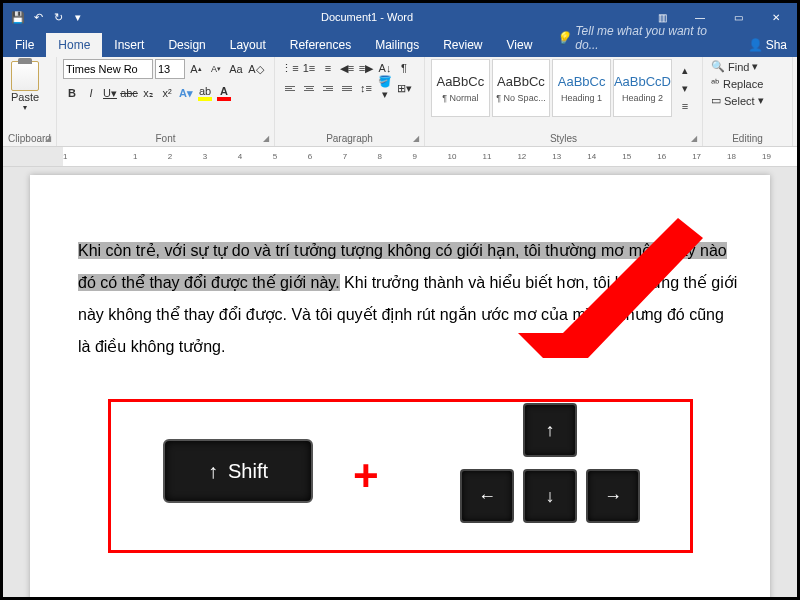  Describe the element at coordinates (236, 69) in the screenshot. I see `change-case-button: Aa` at that location.